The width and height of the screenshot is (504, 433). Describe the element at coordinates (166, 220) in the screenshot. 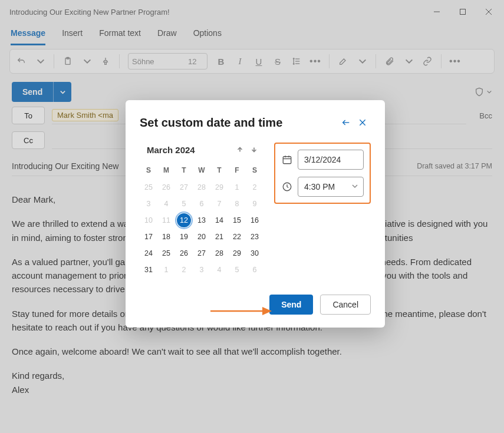

I see `calendar-day: 11` at that location.